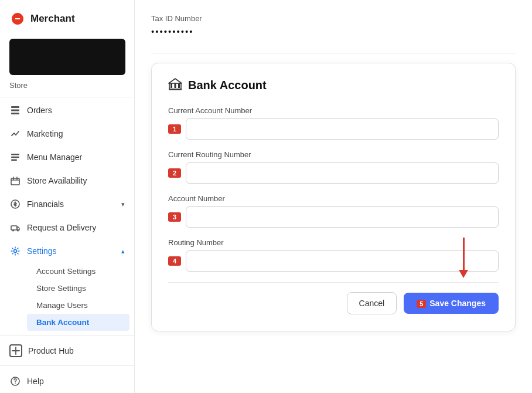 The image size is (532, 393). I want to click on bank-card-title: Bank Account, so click(333, 86).